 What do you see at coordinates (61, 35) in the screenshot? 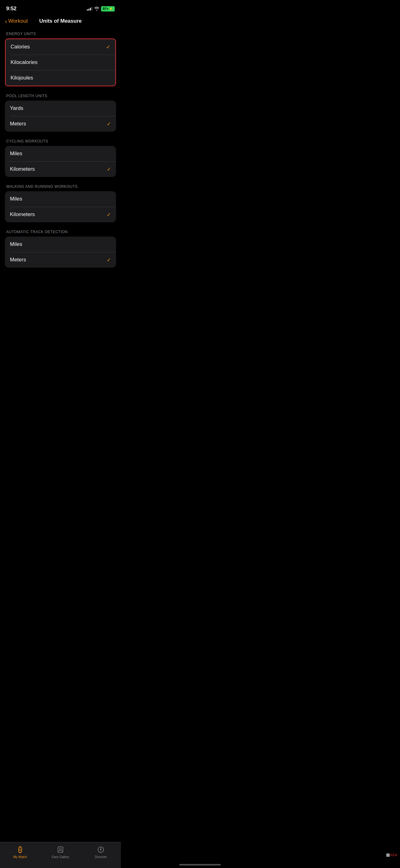
I see `section-header-energy-units: ENERGY UNITS` at bounding box center [61, 35].